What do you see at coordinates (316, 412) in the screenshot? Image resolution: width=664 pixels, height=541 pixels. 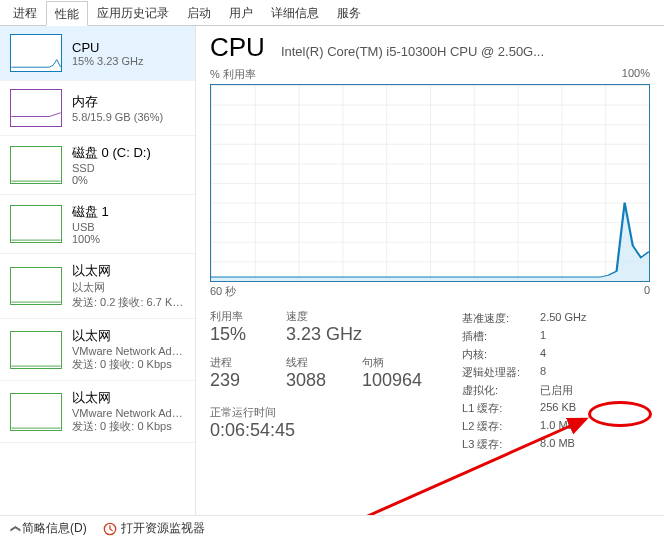 I see `uptime-label: 正常运行时间` at bounding box center [316, 412].